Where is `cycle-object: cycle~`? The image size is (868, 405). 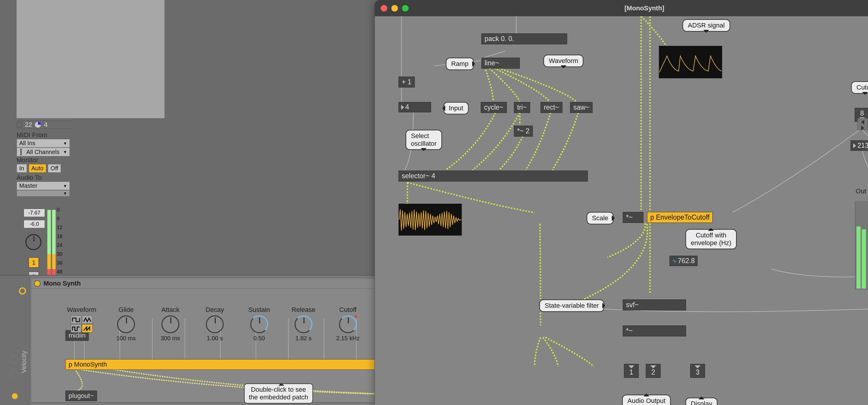
cycle-object: cycle~ is located at coordinates (494, 107).